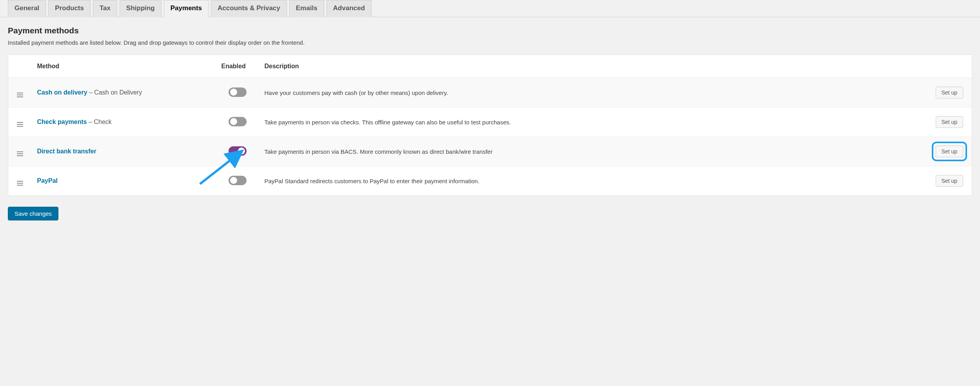  Describe the element at coordinates (592, 122) in the screenshot. I see `payment-method-description: Take payments in person via checks. This…` at that location.